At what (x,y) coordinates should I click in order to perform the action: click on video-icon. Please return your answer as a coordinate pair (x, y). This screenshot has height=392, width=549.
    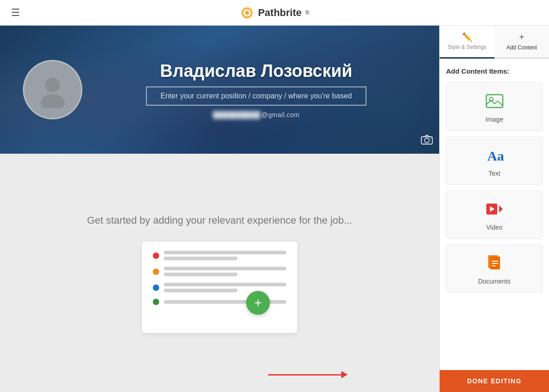
    Looking at the image, I should click on (495, 209).